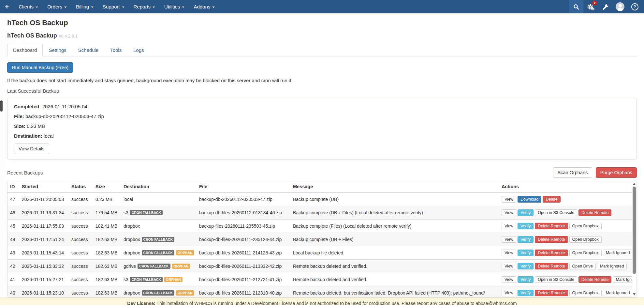 The height and width of the screenshot is (305, 644). I want to click on cell-size: 0.23 MB, so click(107, 199).